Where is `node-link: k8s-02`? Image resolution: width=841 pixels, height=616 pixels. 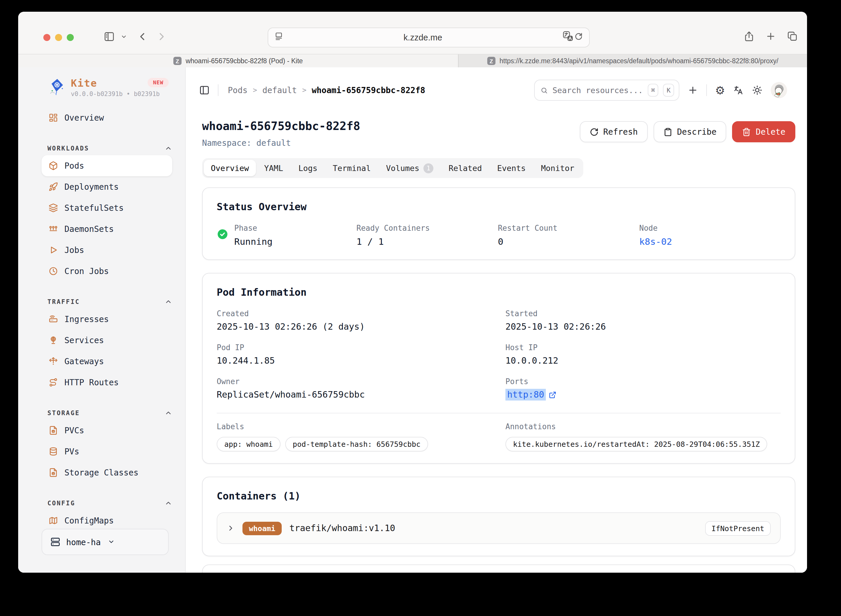
node-link: k8s-02 is located at coordinates (710, 242).